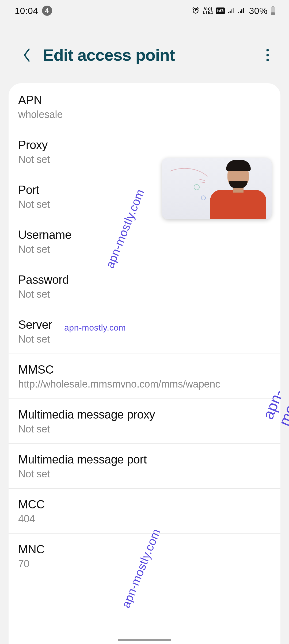  Describe the element at coordinates (151, 55) in the screenshot. I see `page-title: Edit access point` at that location.